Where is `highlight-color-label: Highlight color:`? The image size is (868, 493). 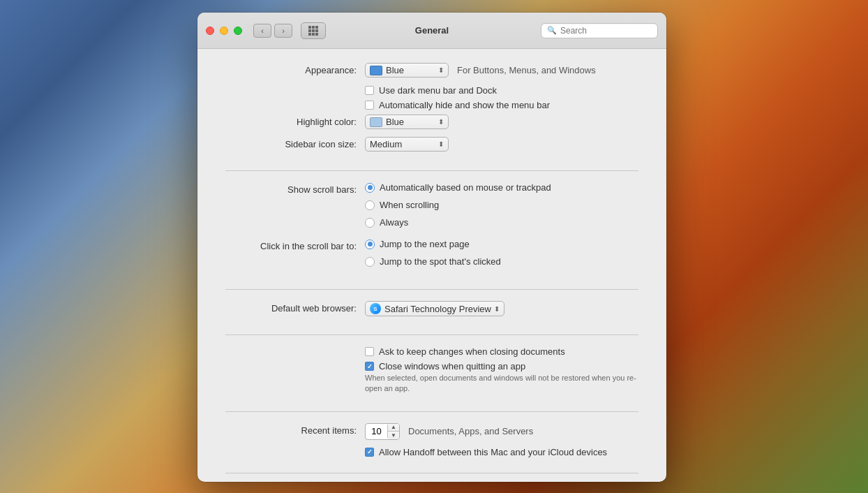 highlight-color-label: Highlight color: is located at coordinates (295, 122).